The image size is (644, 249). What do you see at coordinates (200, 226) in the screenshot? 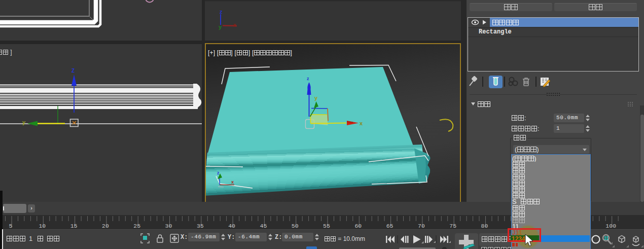
I see `svg-text: 35` at bounding box center [200, 226].